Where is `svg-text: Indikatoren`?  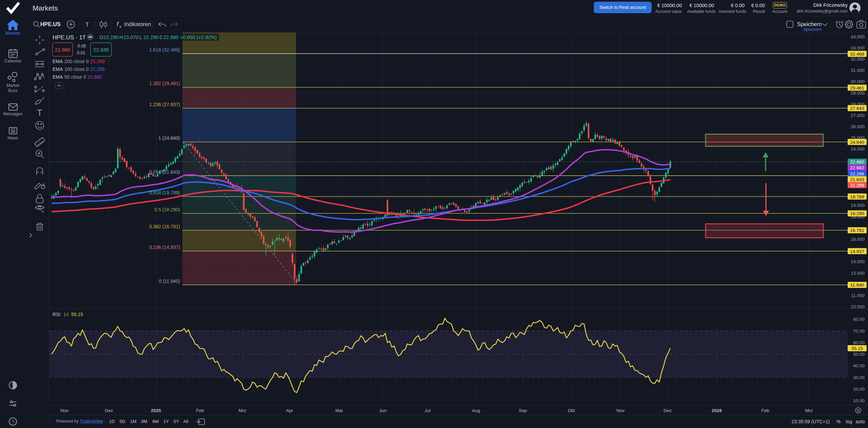
svg-text: Indikatoren is located at coordinates (138, 24).